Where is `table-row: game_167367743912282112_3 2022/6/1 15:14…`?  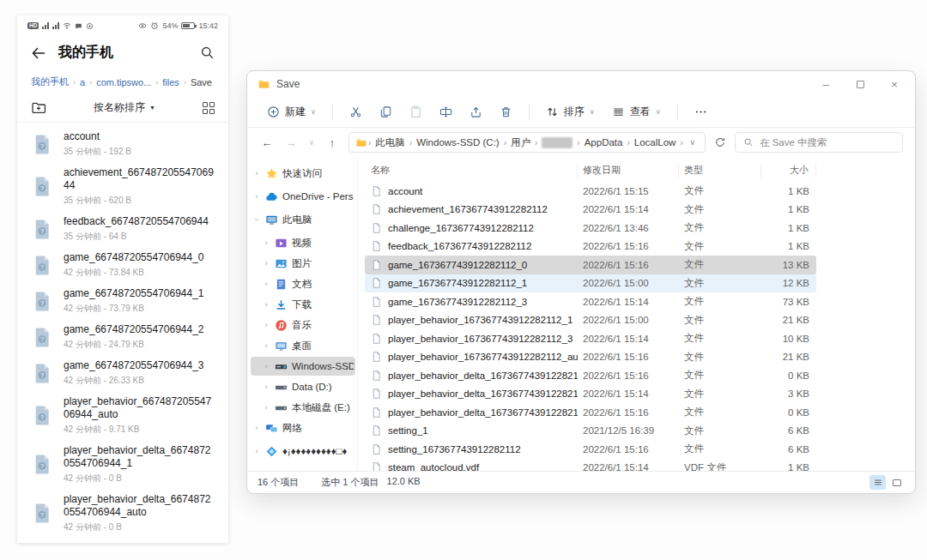 table-row: game_167367743912282112_3 2022/6/1 15:14… is located at coordinates (591, 302).